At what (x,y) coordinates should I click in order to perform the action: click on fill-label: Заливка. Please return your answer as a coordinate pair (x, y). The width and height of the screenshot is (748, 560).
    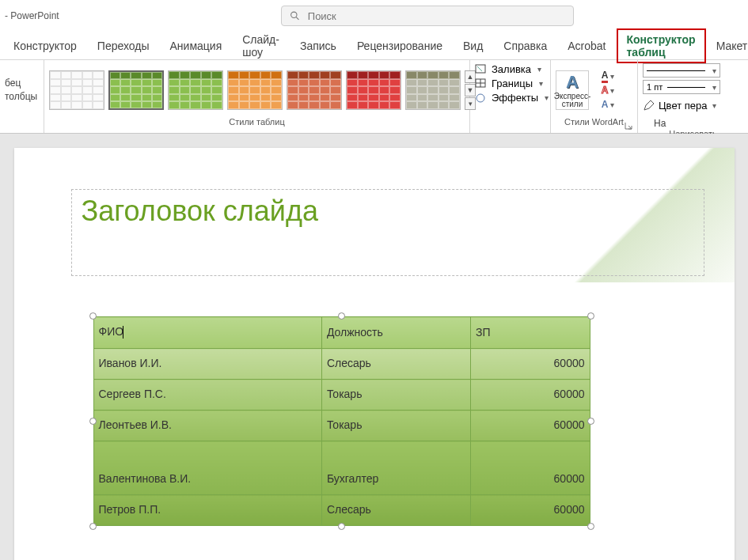
    Looking at the image, I should click on (511, 70).